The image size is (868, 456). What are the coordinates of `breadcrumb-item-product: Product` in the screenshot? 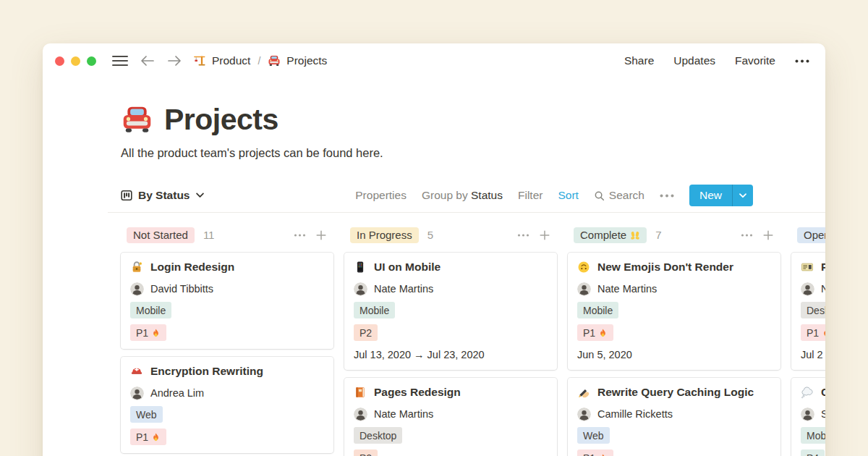 It's located at (221, 61).